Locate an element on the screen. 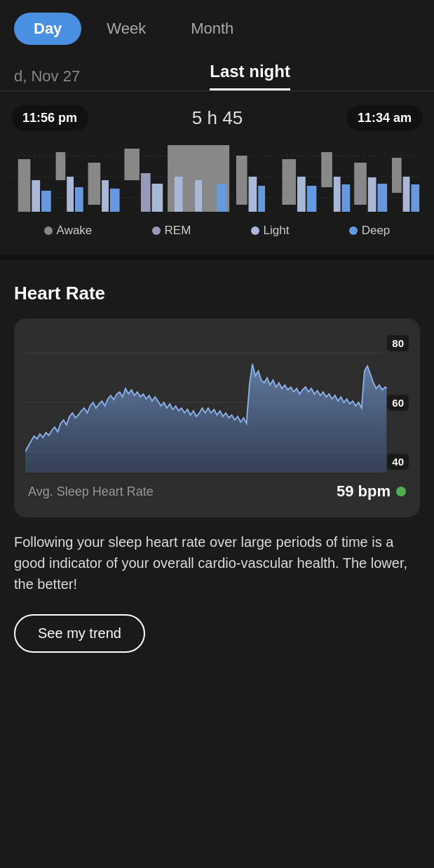 Image resolution: width=434 pixels, height=868 pixels. deep-label: Deep is located at coordinates (376, 231).